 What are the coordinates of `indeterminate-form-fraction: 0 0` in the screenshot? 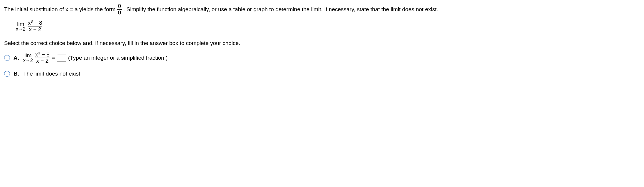 It's located at (120, 9).